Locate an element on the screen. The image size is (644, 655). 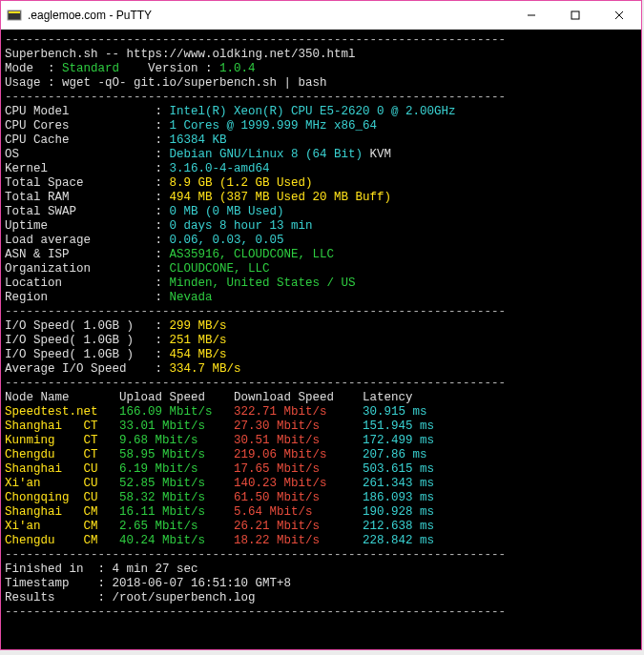
cpu-cores-value: 1 Cores @ 1999.999 MHz x86_64 is located at coordinates (274, 126).